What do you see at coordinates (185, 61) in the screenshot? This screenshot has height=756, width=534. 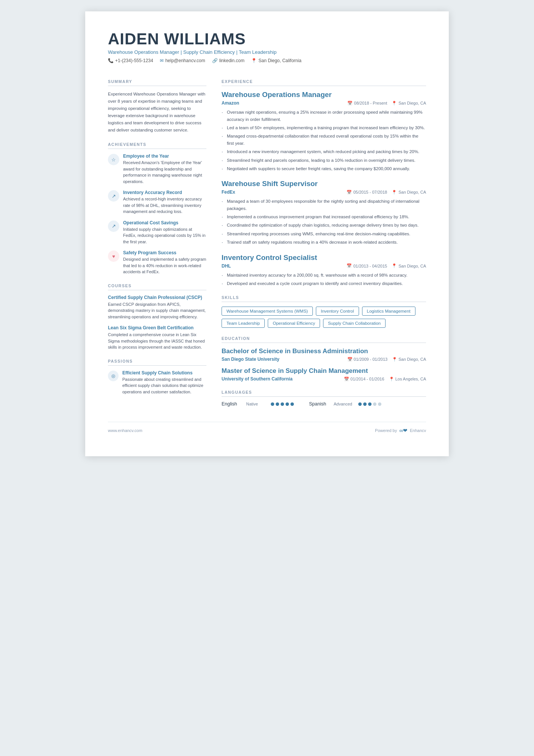 I see `email-text: help@enhancv.com` at bounding box center [185, 61].